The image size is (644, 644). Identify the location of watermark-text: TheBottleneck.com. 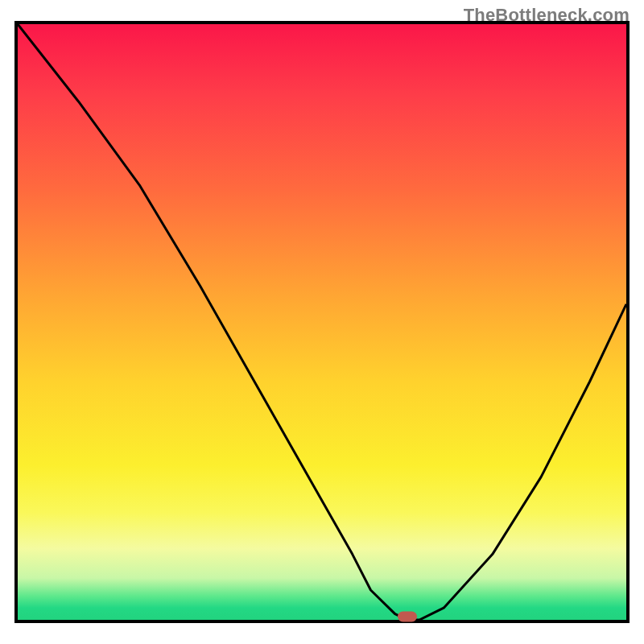
(547, 15).